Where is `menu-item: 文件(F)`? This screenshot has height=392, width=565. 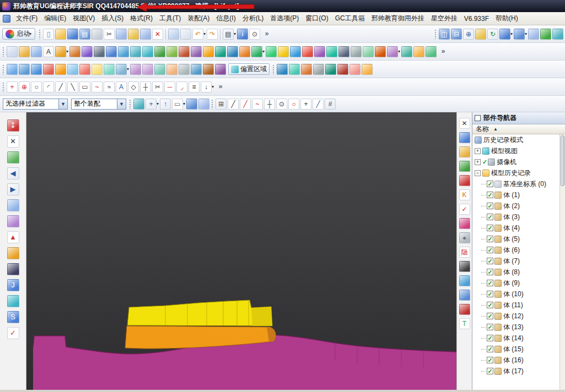
menu-item: 文件(F) is located at coordinates (26, 19).